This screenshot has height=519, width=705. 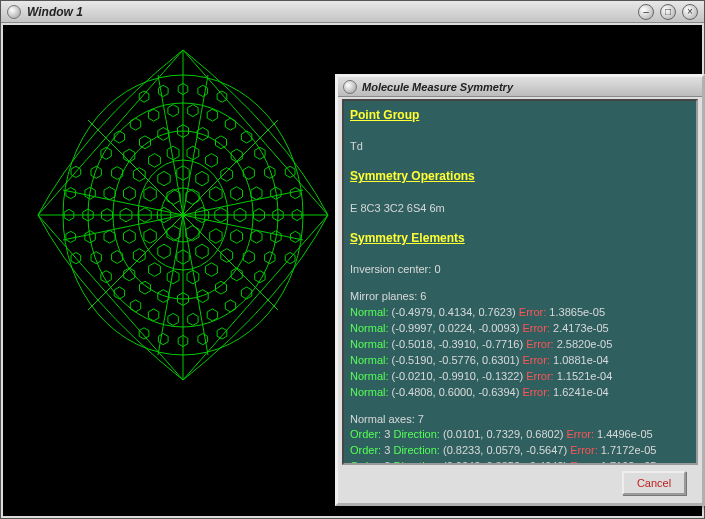 I want to click on operations-heading: Symmetry Operations, so click(x=520, y=176).